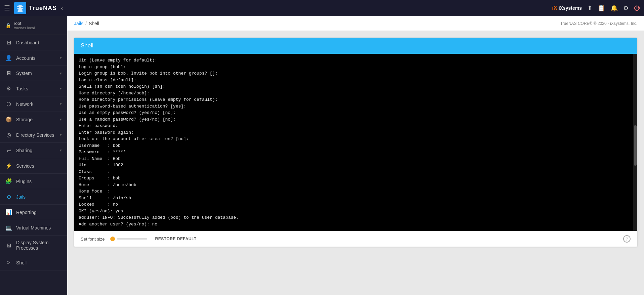 Image resolution: width=644 pixels, height=295 pixels. What do you see at coordinates (8, 26) in the screenshot?
I see `user-lock-icon: 🔒` at bounding box center [8, 26].